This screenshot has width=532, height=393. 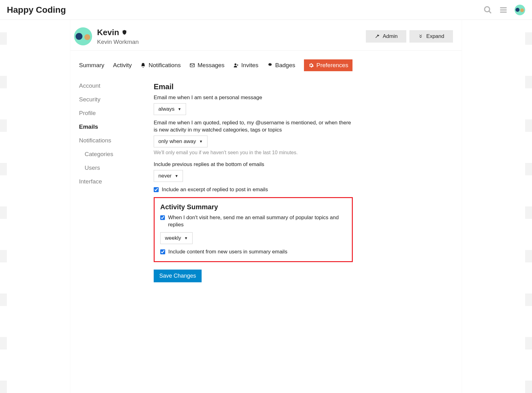 I want to click on quoted-value: only when away, so click(x=177, y=141).